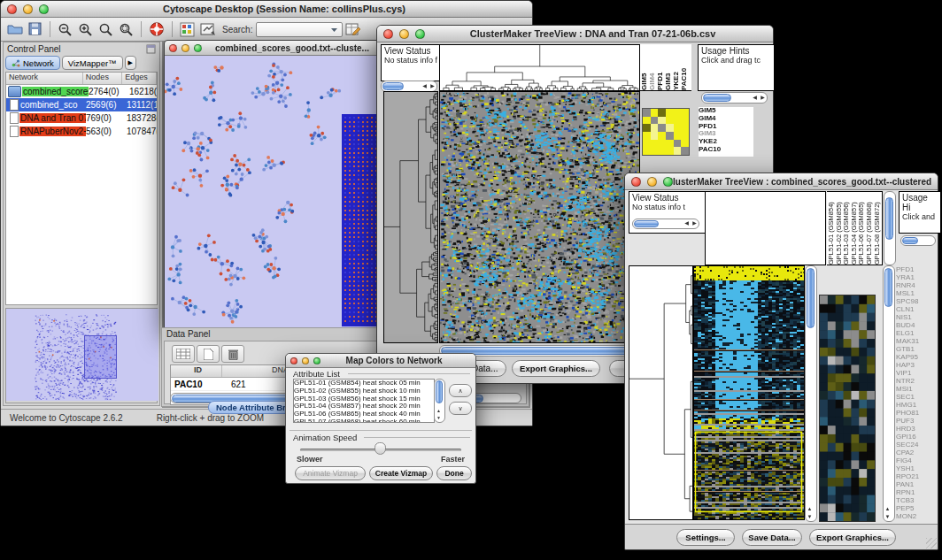 The height and width of the screenshot is (560, 942). What do you see at coordinates (781, 182) in the screenshot?
I see `treeview2-titlebar: ClusterMaker TreeView : combined_scores_…` at bounding box center [781, 182].